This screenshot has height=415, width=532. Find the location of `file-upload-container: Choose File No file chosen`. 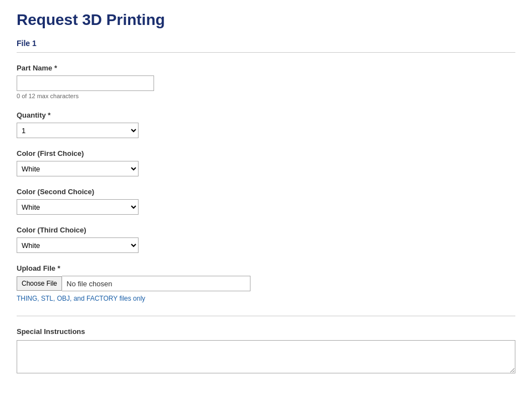

file-upload-container: Choose File No file chosen is located at coordinates (266, 284).